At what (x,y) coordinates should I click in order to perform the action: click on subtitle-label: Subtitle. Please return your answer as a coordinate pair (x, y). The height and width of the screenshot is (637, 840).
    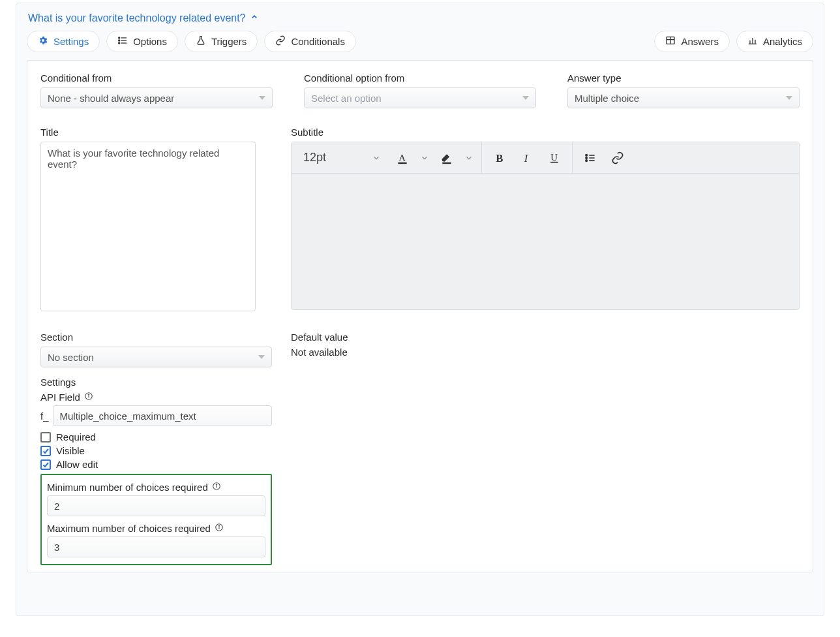
    Looking at the image, I should click on (545, 132).